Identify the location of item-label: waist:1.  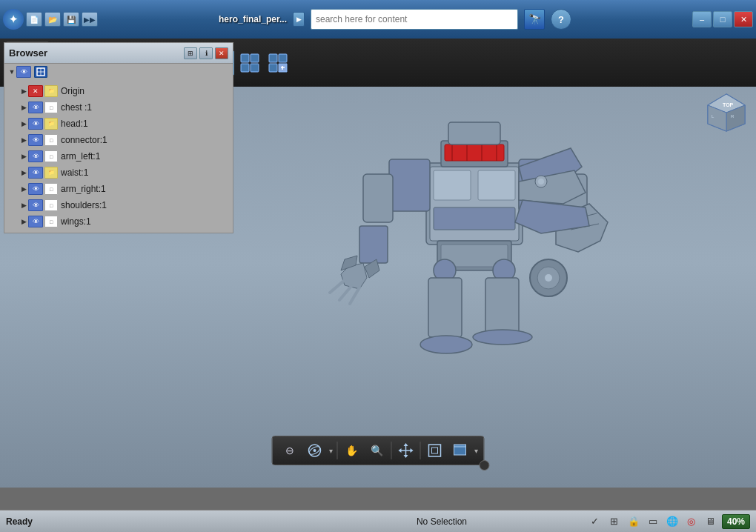
(74, 173).